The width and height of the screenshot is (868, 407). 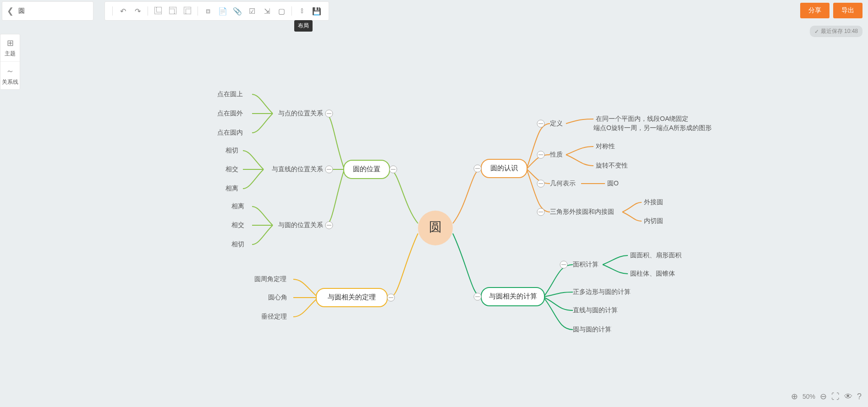 I want to click on back-chevron-icon: ❮, so click(x=10, y=11).